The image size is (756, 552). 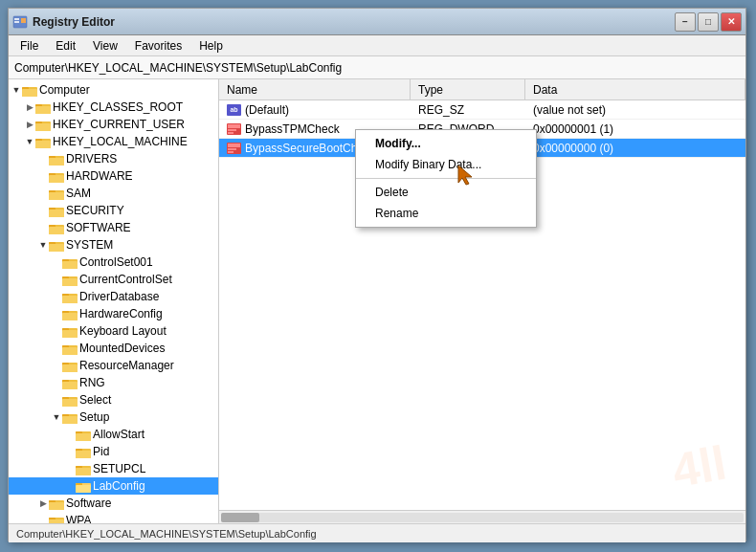 What do you see at coordinates (113, 193) in the screenshot?
I see `tree-item-sam: ▶ SAM` at bounding box center [113, 193].